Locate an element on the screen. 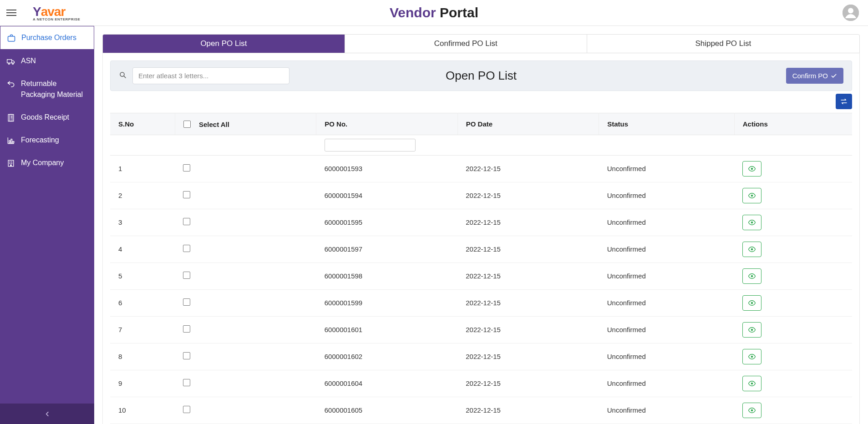  truck-icon is located at coordinates (11, 61).